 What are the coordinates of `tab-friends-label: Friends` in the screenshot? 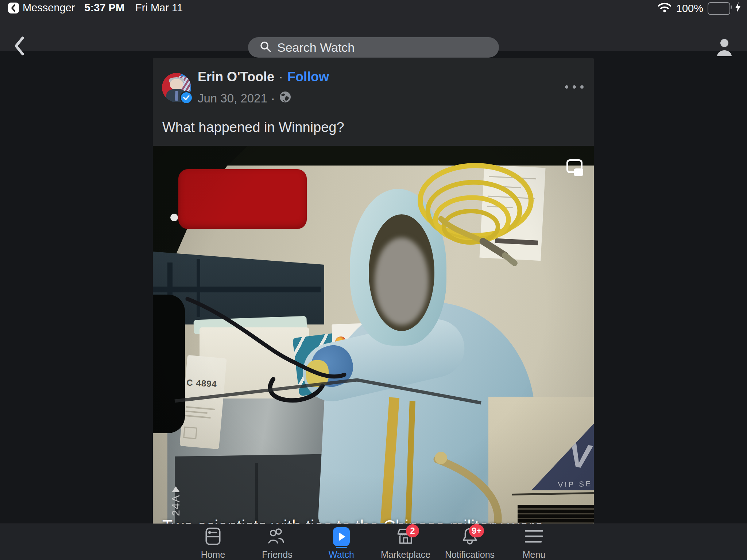 It's located at (277, 555).